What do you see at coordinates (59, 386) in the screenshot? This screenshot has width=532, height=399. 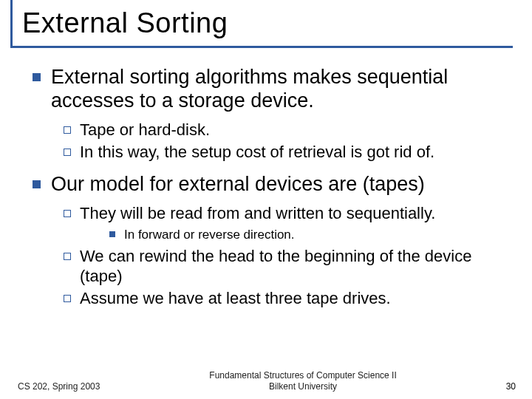 I see `footer-left: CS 202, Spring 2003` at bounding box center [59, 386].